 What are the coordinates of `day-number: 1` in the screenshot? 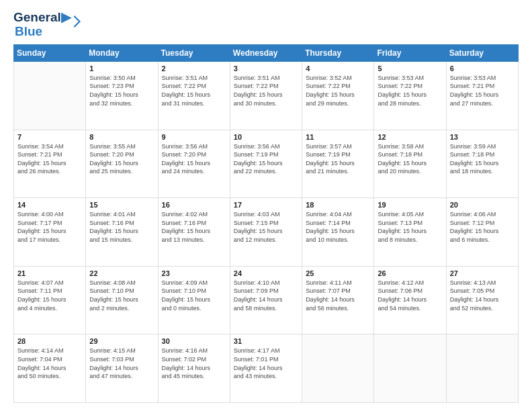 It's located at (122, 68).